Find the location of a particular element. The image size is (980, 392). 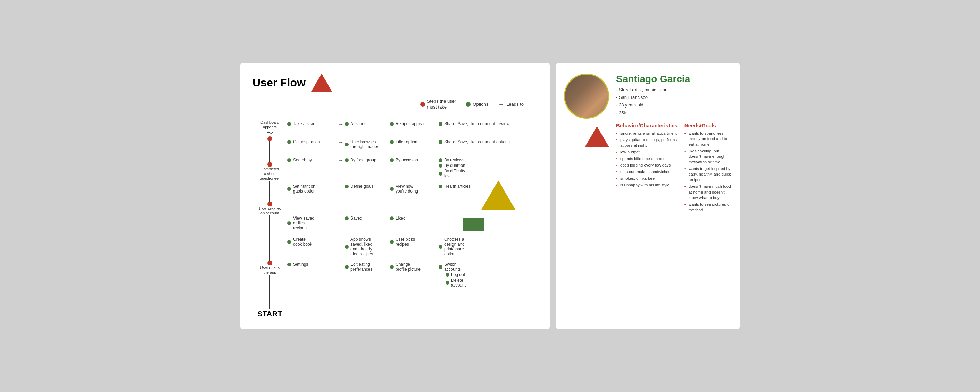

legend-steps-label: Steps the usermust take is located at coordinates (442, 104).